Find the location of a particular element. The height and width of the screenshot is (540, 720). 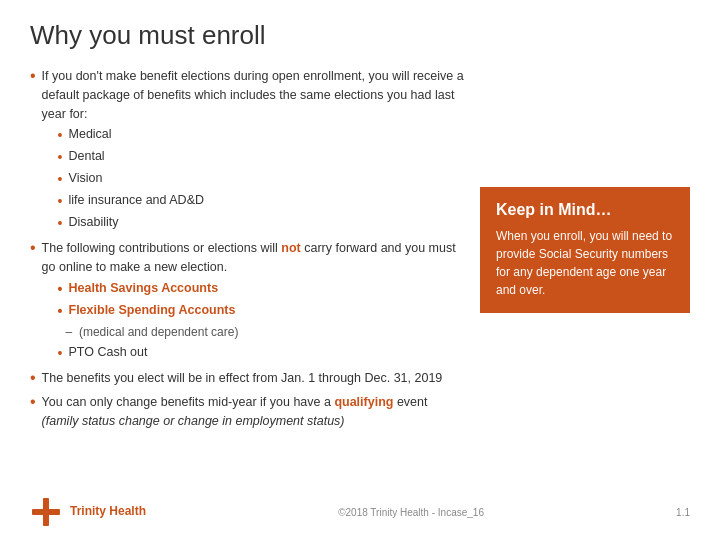

list-item: • The benefits you elect will be in effe… is located at coordinates (247, 379).